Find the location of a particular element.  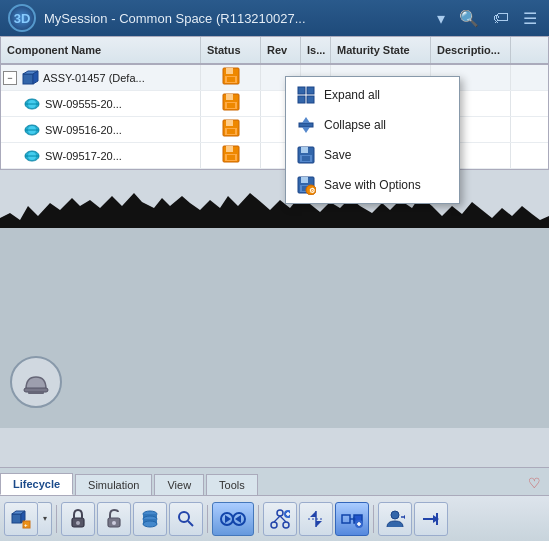

menu-item-save: Save is located at coordinates (372, 155).